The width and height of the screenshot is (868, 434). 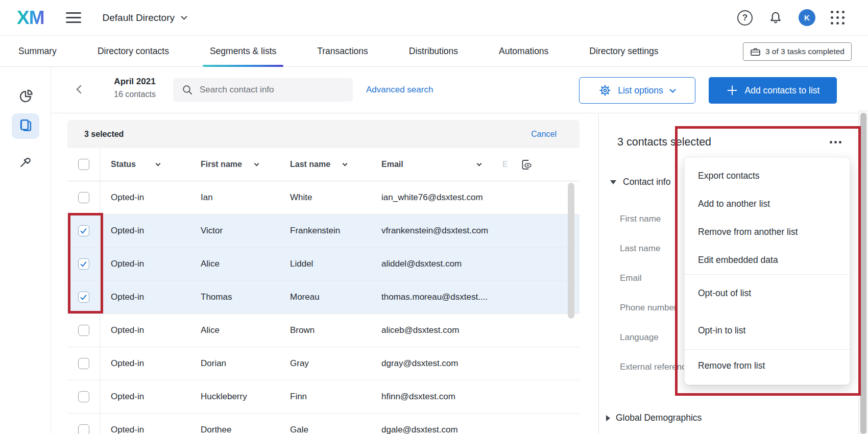 I want to click on cell-last-name: Brown, so click(x=325, y=330).